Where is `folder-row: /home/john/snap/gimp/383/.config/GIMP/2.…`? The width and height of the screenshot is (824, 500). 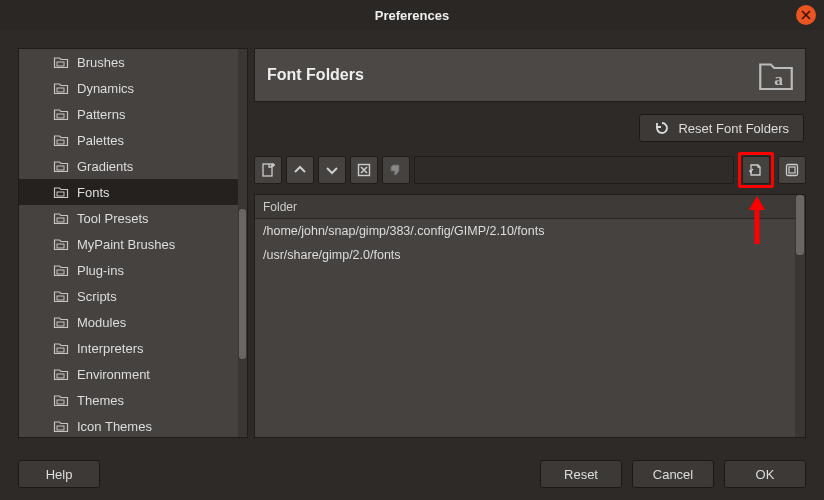 folder-row: /home/john/snap/gimp/383/.config/GIMP/2.… is located at coordinates (525, 231).